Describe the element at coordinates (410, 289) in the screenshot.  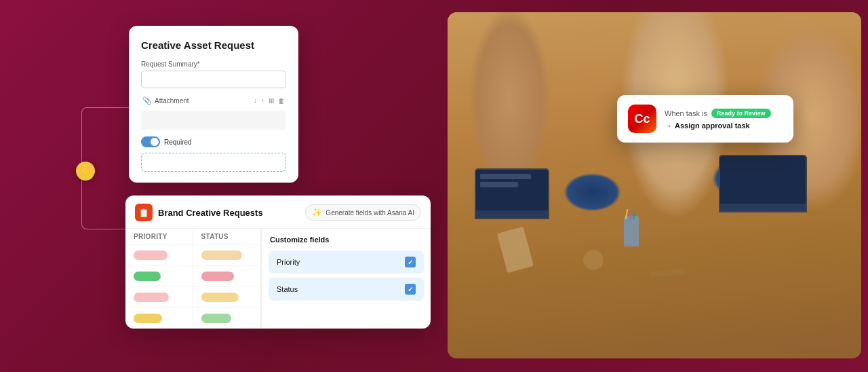
I see `status-checkbox: ✓` at that location.